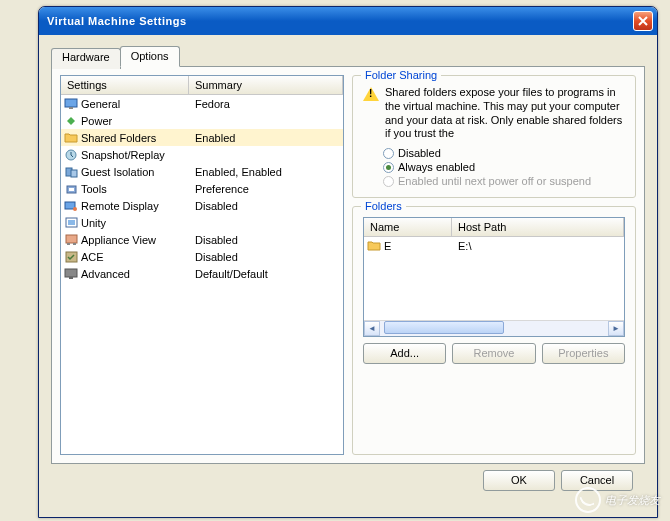 The height and width of the screenshot is (521, 670). I want to click on ace-icon, so click(71, 257).